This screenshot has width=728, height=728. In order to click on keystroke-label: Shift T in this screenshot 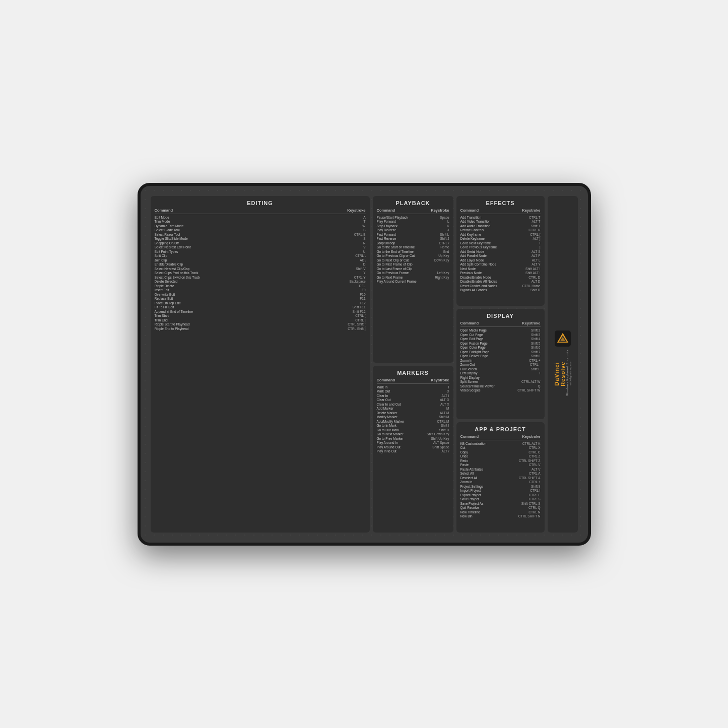, I will do `click(536, 226)`.